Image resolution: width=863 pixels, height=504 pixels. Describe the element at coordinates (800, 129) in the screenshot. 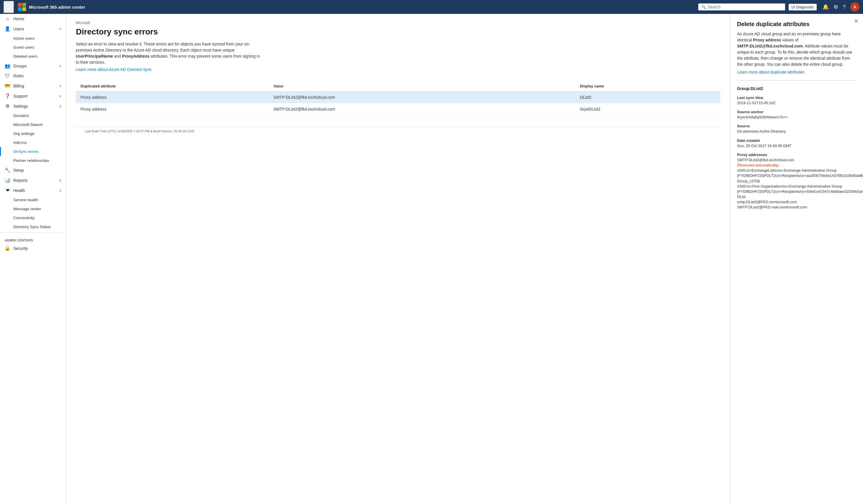

I see `detail-field-source-1: Source On-premises Active Directory` at that location.